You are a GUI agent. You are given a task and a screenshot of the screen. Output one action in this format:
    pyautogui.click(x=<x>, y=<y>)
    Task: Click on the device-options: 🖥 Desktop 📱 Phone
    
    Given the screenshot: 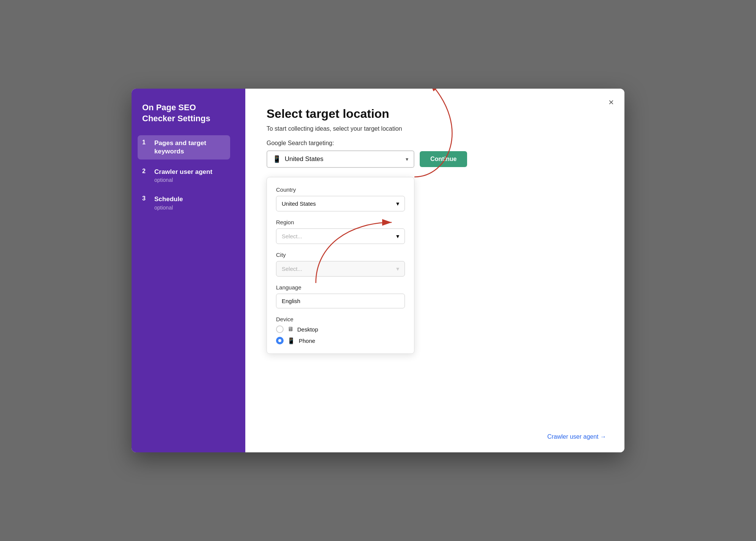 What is the action you would take?
    pyautogui.click(x=340, y=335)
    